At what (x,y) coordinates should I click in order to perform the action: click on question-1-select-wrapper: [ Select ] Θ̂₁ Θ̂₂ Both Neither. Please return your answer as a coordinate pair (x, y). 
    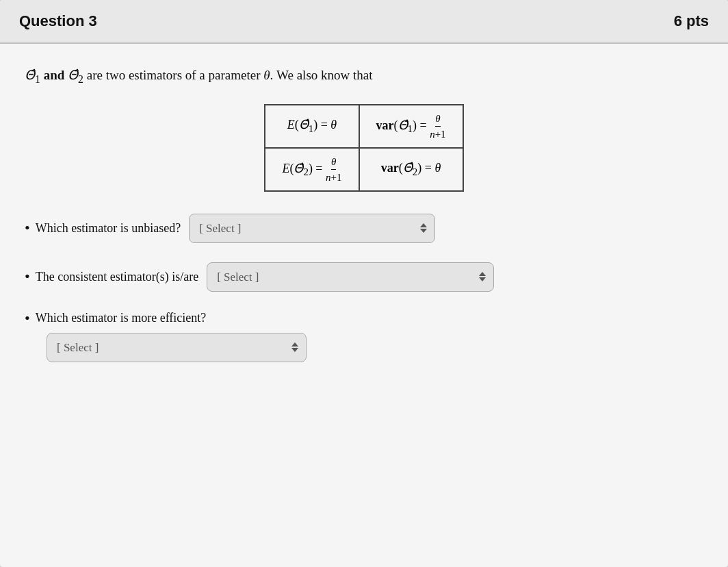
    Looking at the image, I should click on (312, 229).